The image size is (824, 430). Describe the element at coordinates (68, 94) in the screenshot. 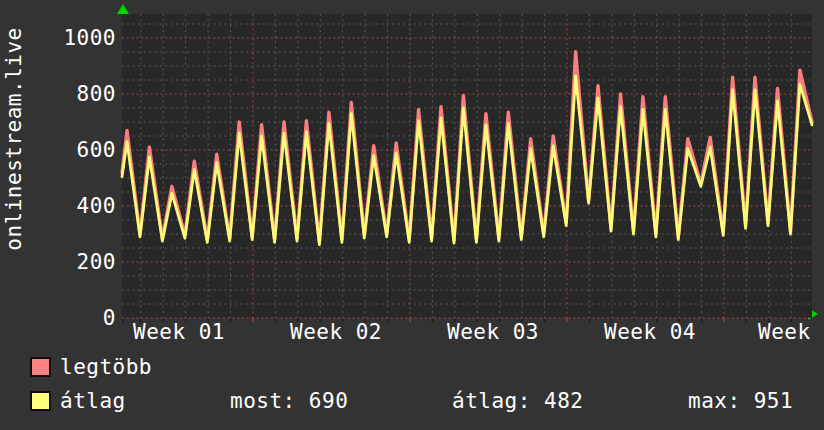

I see `y-tick-label: 800` at that location.